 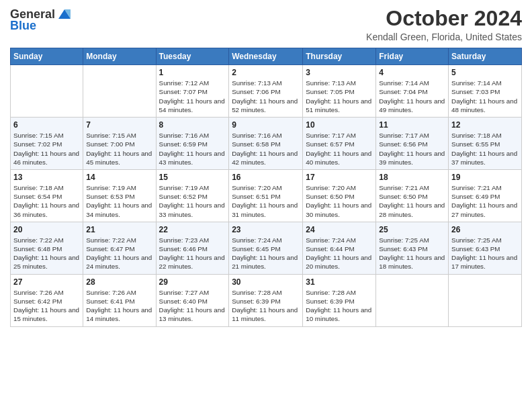 What do you see at coordinates (266, 56) in the screenshot?
I see `day-header-wednesday: Wednesday` at bounding box center [266, 56].